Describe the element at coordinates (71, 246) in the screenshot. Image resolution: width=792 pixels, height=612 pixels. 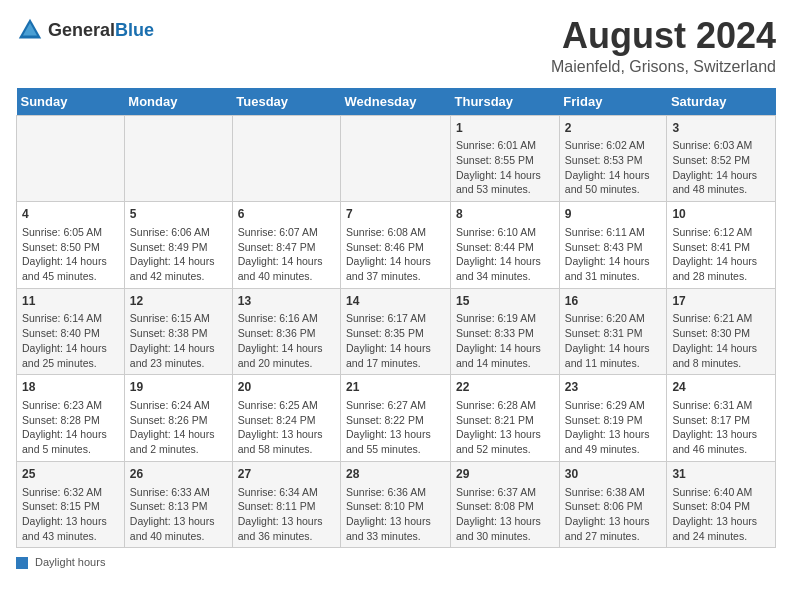
I see `calendar-cell: 4Sunrise: 6:05 AMSunset: 8:50 PMDaylight…` at that location.